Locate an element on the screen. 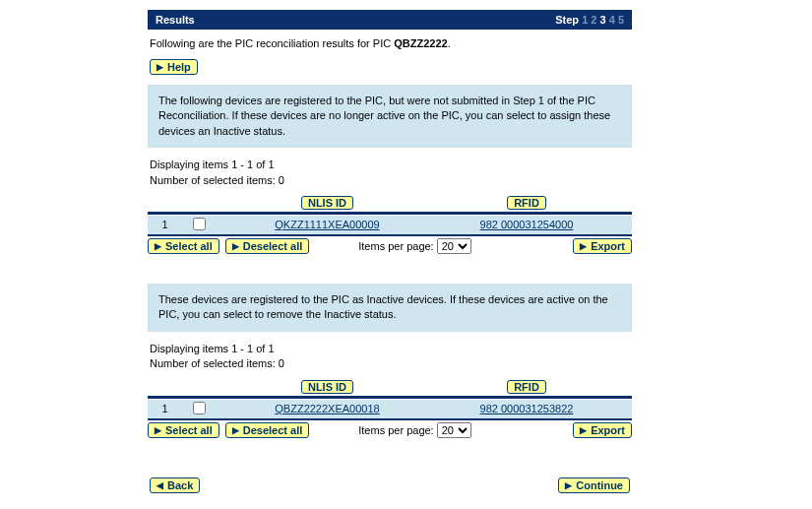 This screenshot has width=812, height=509. back-button: ◀Back is located at coordinates (175, 485).